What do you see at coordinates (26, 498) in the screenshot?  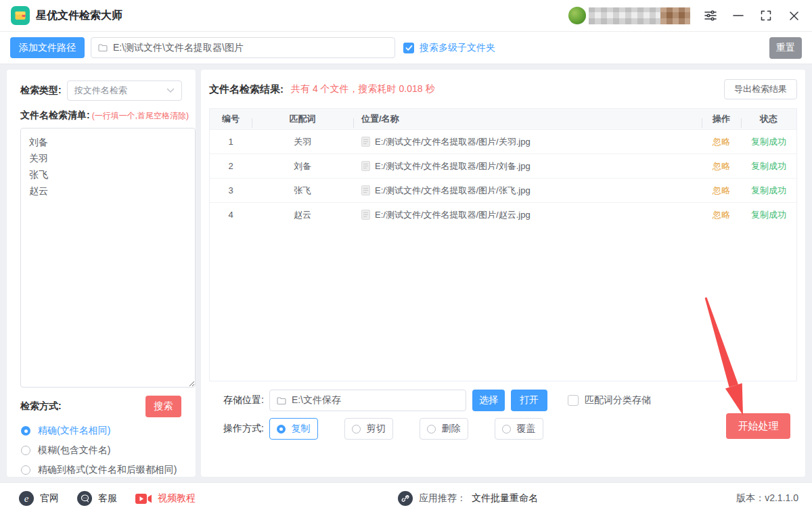 I see `browser-e-icon: e` at bounding box center [26, 498].